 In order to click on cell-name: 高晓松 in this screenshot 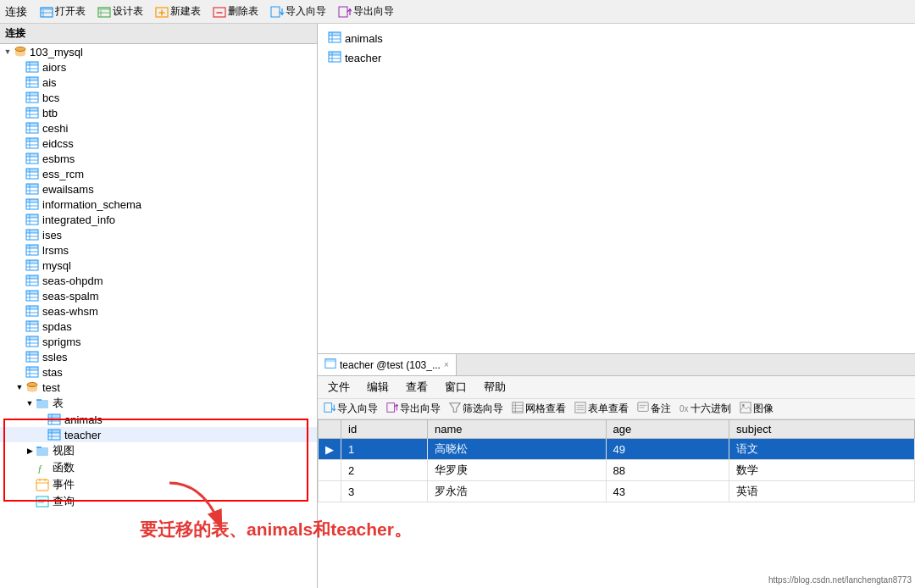, I will do `click(517, 449)`.